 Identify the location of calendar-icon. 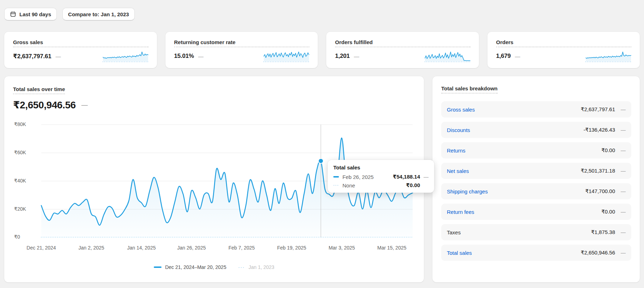
(13, 14).